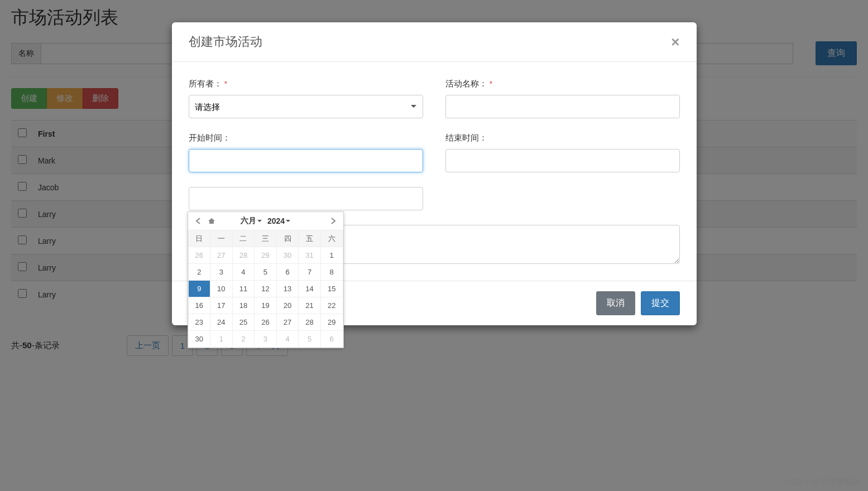 The width and height of the screenshot is (868, 491). I want to click on calendar-day: 17, so click(222, 306).